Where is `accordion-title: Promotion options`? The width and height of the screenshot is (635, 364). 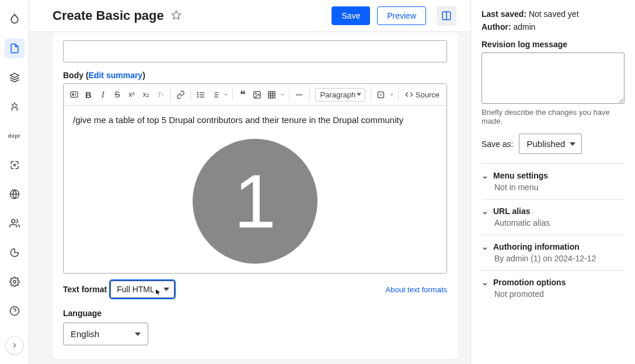
accordion-title: Promotion options is located at coordinates (529, 282).